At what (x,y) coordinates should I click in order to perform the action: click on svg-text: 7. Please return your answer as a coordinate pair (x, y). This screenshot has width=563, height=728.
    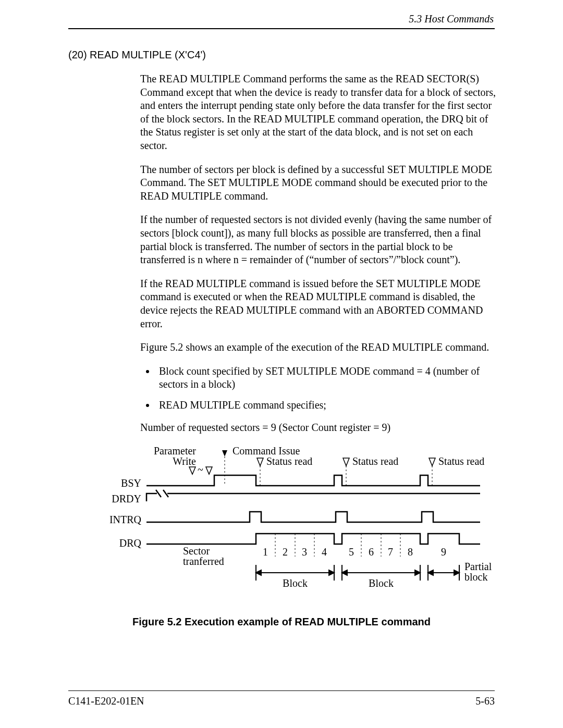
    Looking at the image, I should click on (390, 552).